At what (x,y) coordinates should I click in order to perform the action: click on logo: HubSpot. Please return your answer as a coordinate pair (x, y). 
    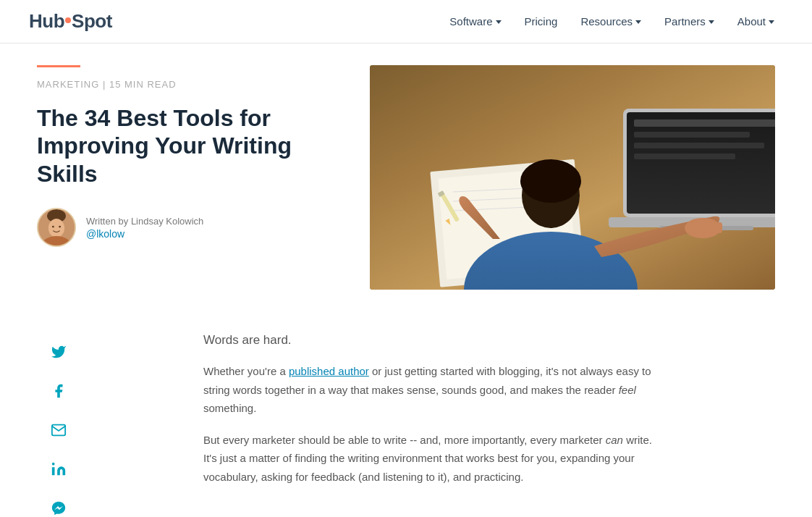
    Looking at the image, I should click on (71, 22).